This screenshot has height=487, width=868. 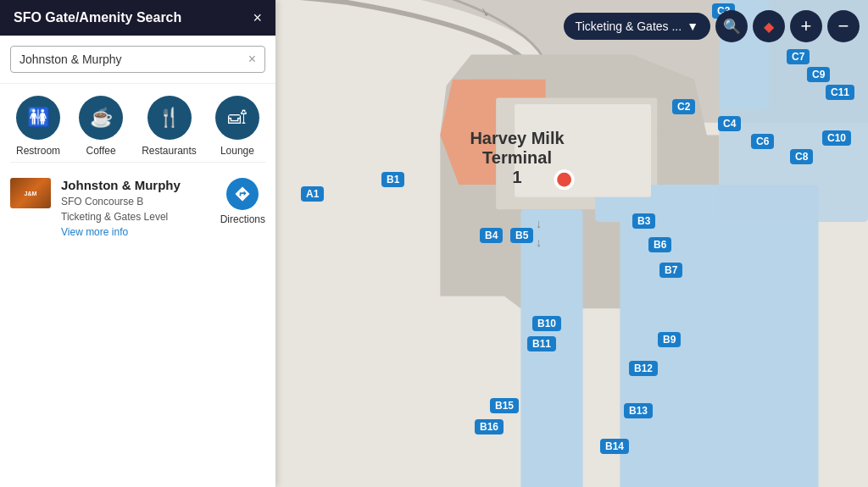 I want to click on gate-label-C10: C10, so click(x=837, y=138).